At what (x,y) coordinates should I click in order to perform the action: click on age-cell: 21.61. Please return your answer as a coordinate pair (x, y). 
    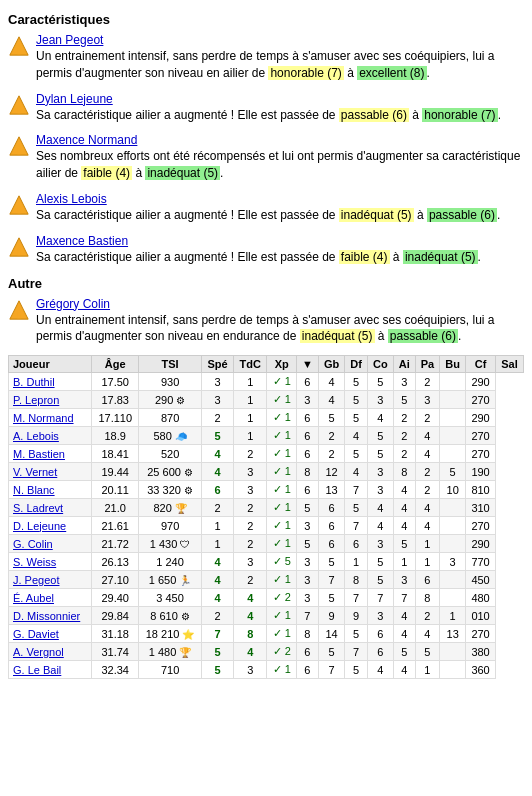
    Looking at the image, I should click on (116, 526).